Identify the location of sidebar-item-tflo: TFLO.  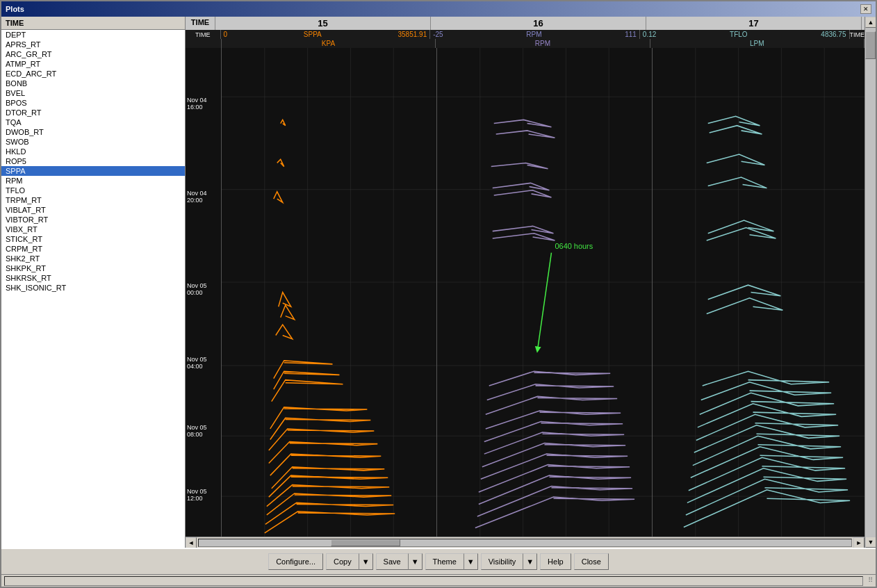
(93, 190).